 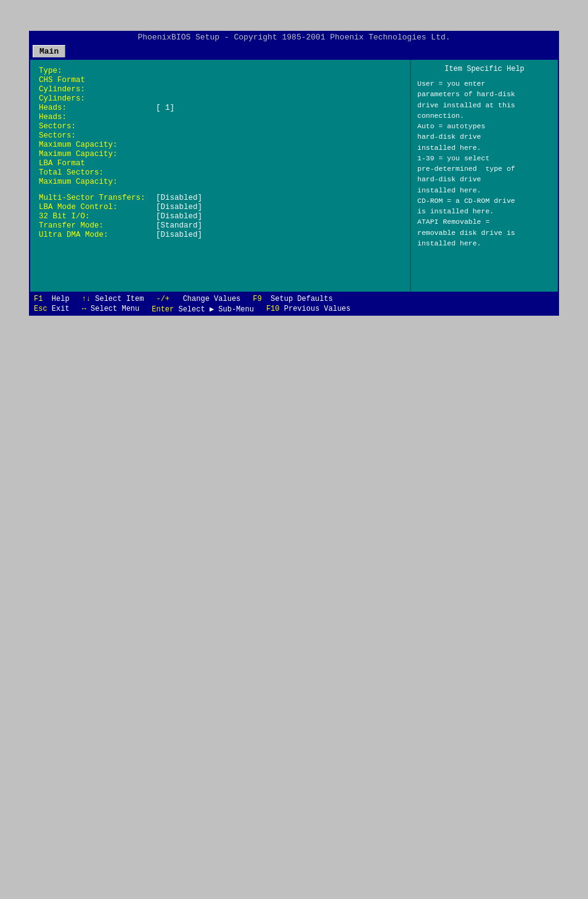 I want to click on cylinders1-label: Cylinders:, so click(x=97, y=89).